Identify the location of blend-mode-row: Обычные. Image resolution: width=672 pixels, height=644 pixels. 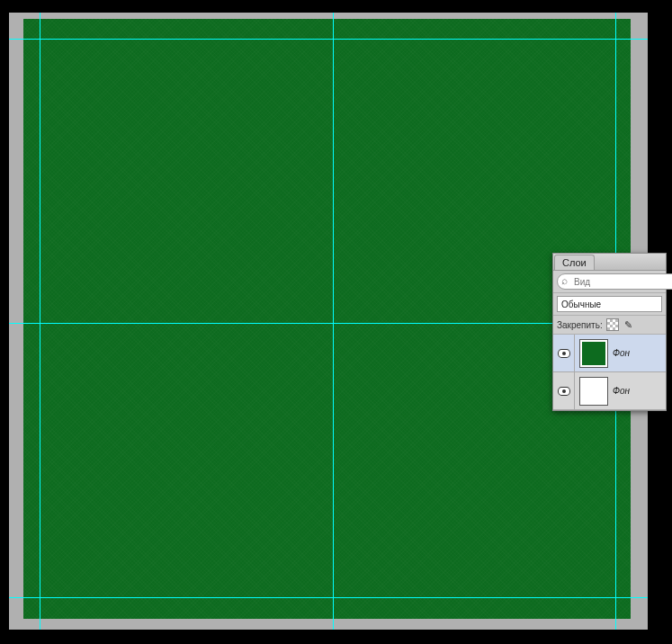
(610, 304).